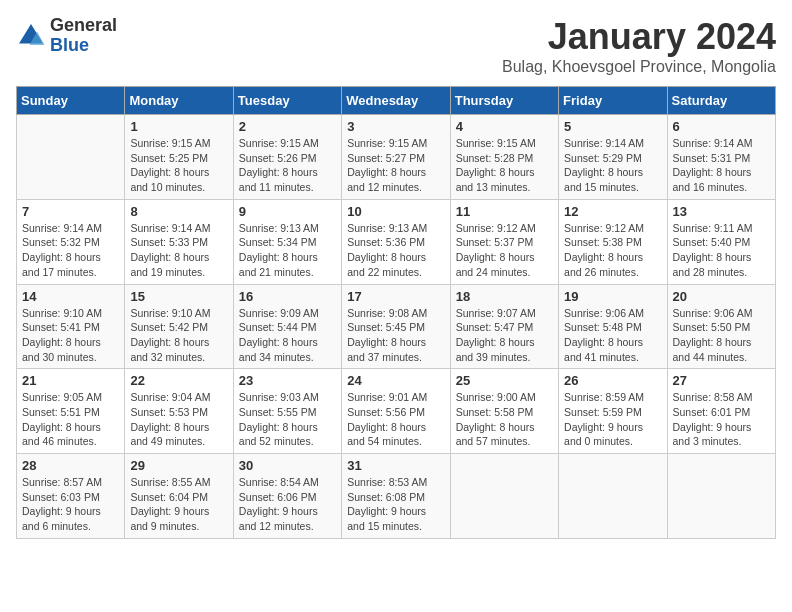  I want to click on calendar-cell: 30Sunrise: 8:54 AMSunset: 6:06 PMDayligh…, so click(287, 496).